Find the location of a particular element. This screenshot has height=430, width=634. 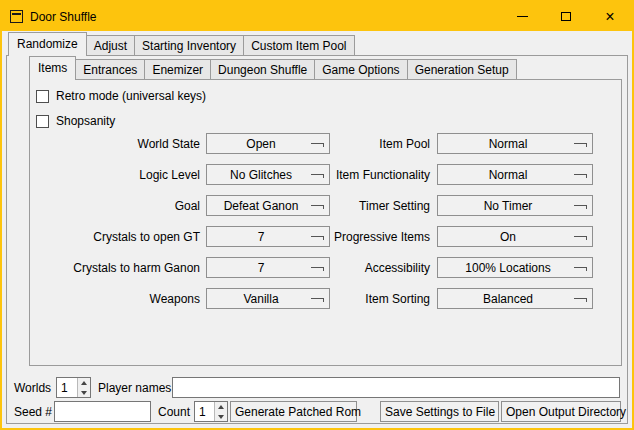

player-names-label: Player names is located at coordinates (134, 388).